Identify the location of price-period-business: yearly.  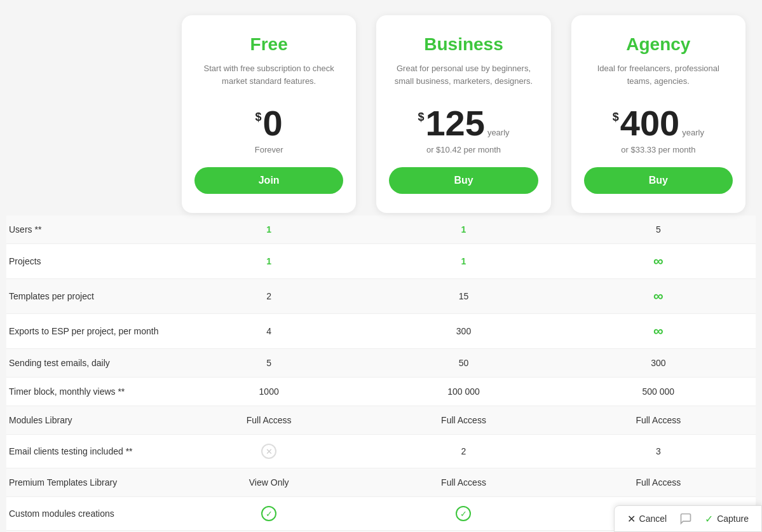
(498, 132).